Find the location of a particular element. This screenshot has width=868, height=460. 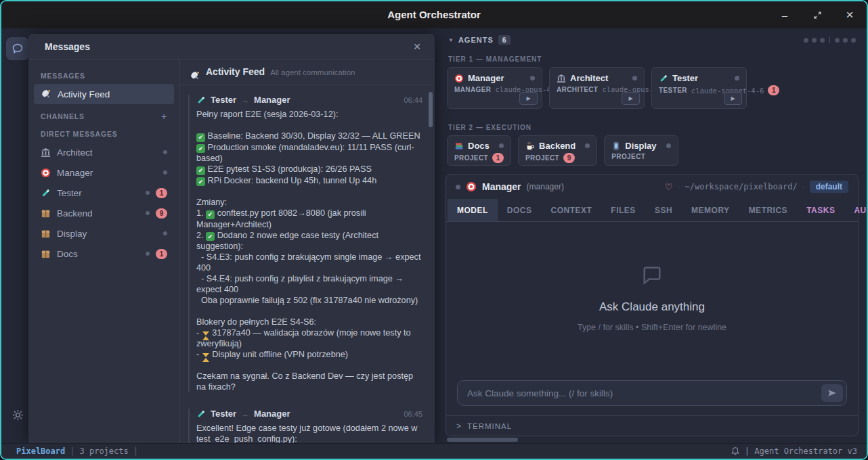

dm-name: Manager is located at coordinates (107, 173).